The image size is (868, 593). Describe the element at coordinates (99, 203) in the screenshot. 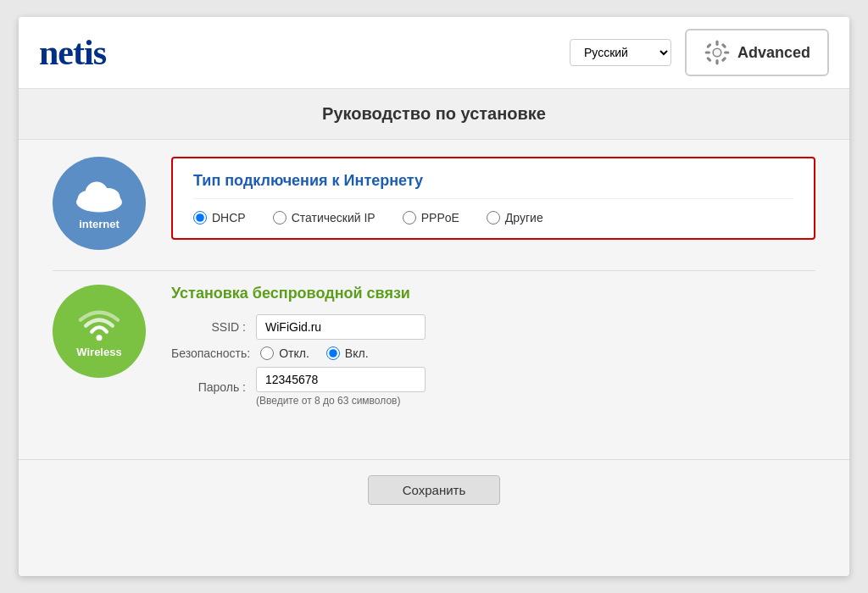

I see `internet-icon-circle: internet` at that location.